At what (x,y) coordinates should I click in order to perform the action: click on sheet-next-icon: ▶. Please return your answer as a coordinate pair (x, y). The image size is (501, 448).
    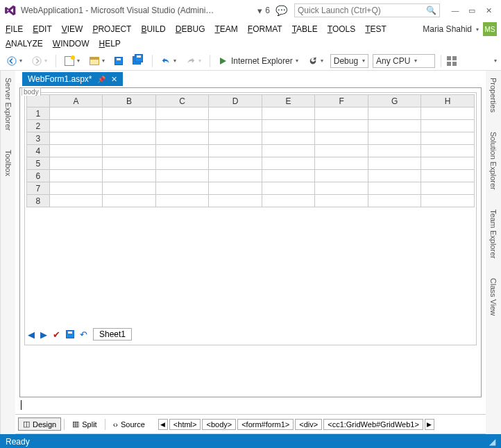
    Looking at the image, I should click on (44, 334).